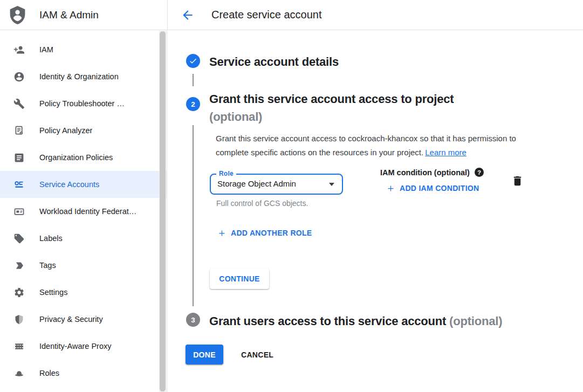  Describe the element at coordinates (257, 184) in the screenshot. I see `role-selected-value: Storage Object Admin` at that location.